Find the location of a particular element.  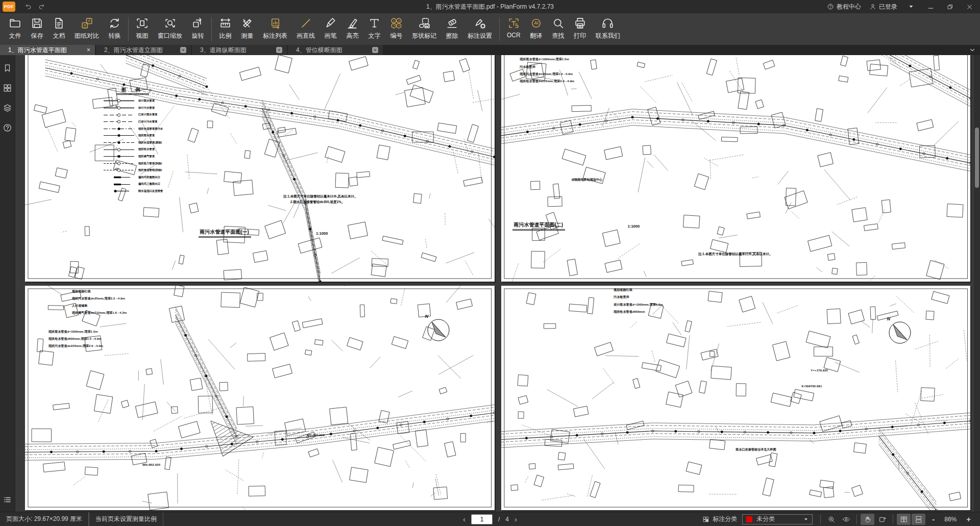

measure-icon is located at coordinates (247, 23).